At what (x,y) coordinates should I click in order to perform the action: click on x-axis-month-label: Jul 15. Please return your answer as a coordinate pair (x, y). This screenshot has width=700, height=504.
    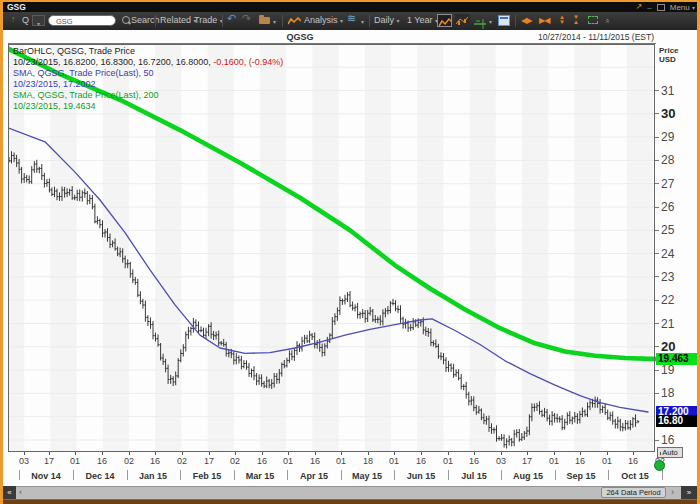
    Looking at the image, I should click on (474, 476).